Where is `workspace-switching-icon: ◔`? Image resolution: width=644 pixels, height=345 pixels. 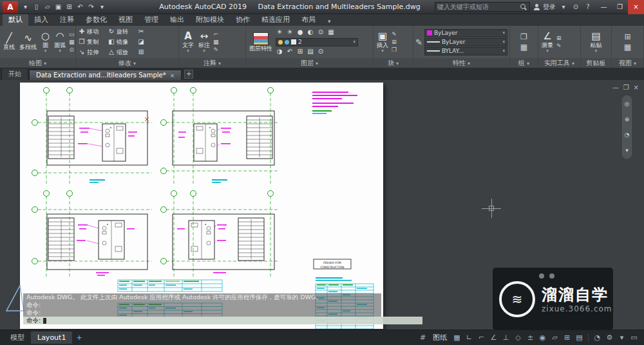
workspace-switching-icon: ◔ is located at coordinates (598, 338).